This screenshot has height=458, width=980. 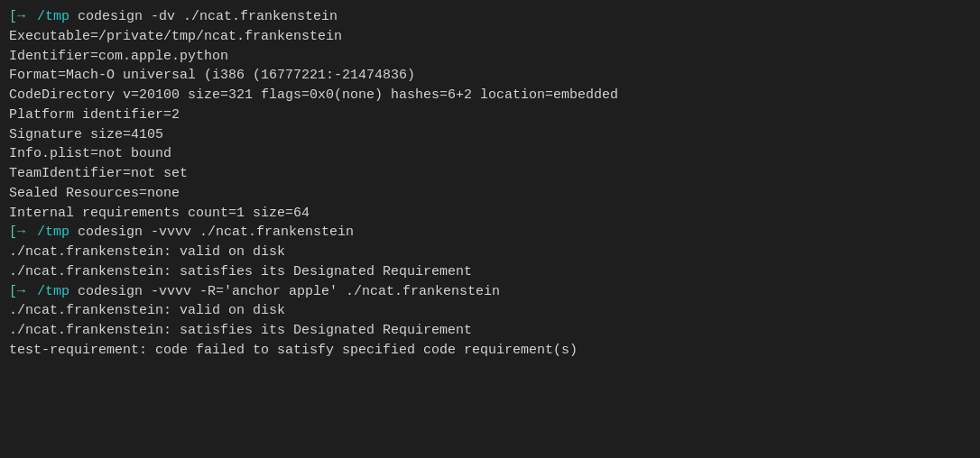 I want to click on output-text: Format=Mach-O universal (i386 (16777221:…, so click(x=212, y=76).